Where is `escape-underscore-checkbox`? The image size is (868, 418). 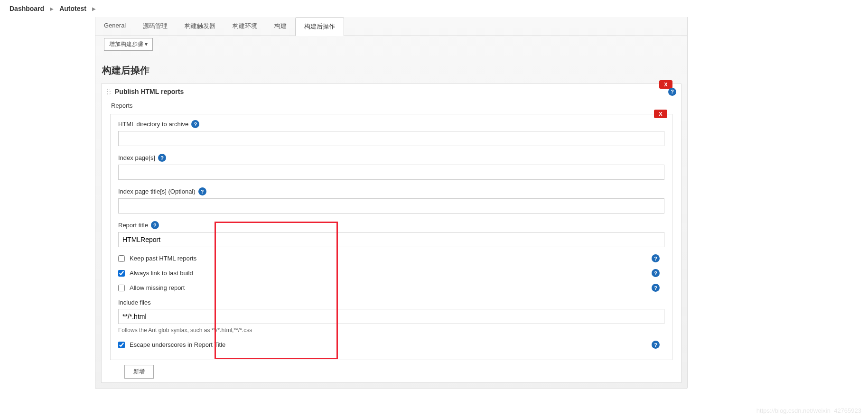
escape-underscore-checkbox is located at coordinates (121, 345).